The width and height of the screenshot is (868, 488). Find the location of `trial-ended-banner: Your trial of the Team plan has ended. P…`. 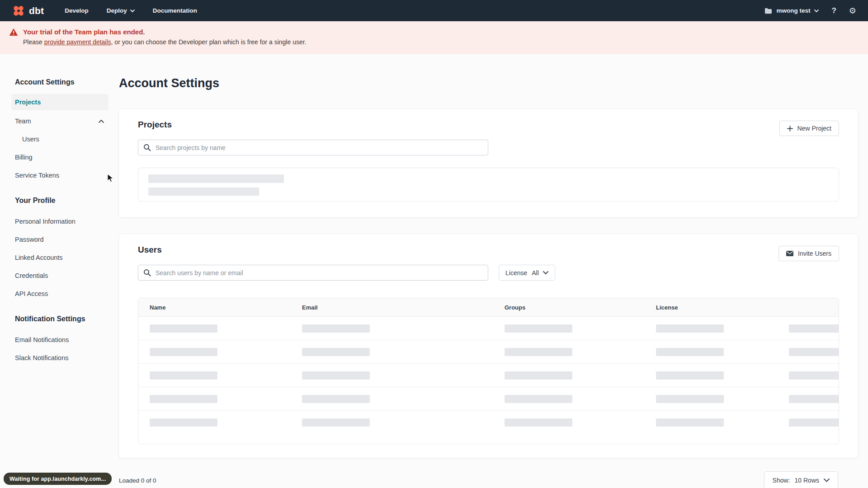

trial-ended-banner: Your trial of the Team plan has ended. P… is located at coordinates (434, 38).